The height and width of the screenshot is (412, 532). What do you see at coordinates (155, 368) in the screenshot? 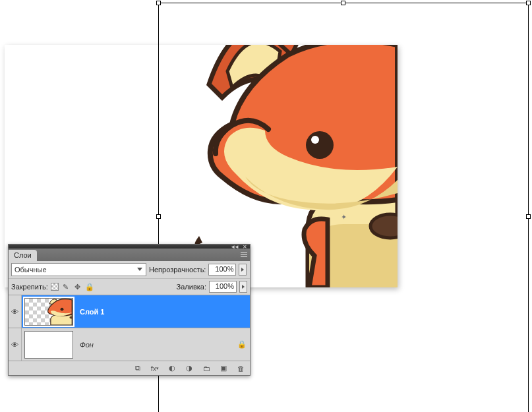
I see `layer-fx-button: fx▾` at bounding box center [155, 368].